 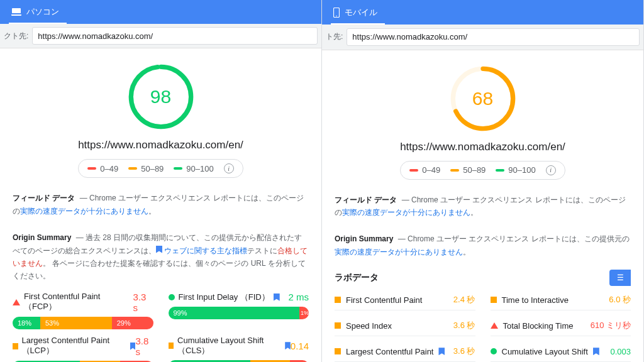 I want to click on origin-link: 実際の速度データが十分にありません, so click(x=399, y=252).